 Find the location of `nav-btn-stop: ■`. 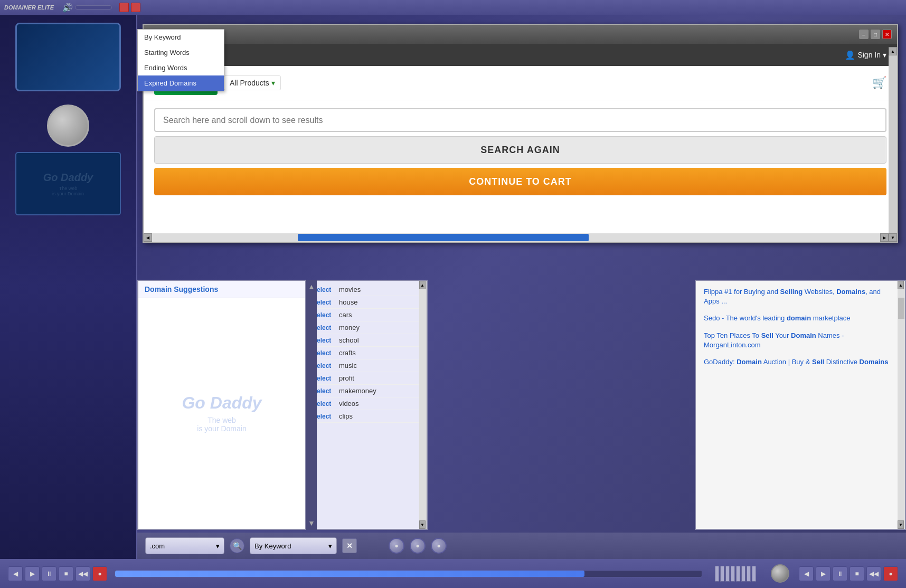

nav-btn-stop: ■ is located at coordinates (66, 574).